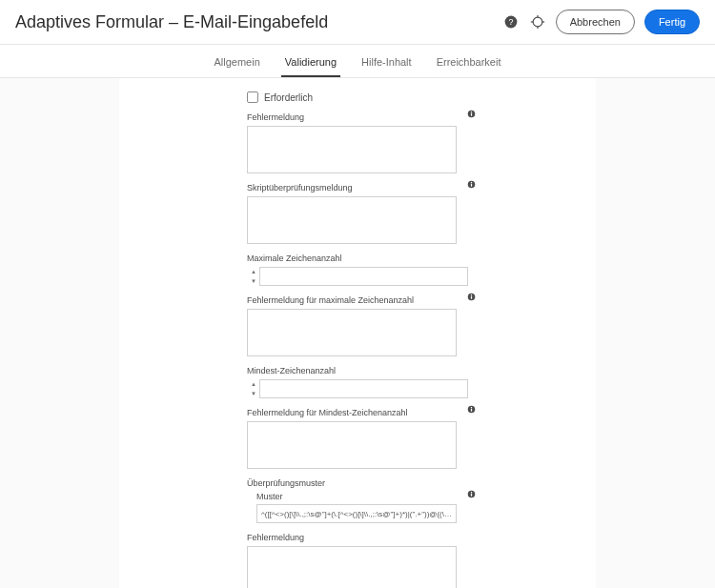 Image resolution: width=715 pixels, height=588 pixels. I want to click on min-chars-row: Mindest-Zeichenanzahl ▲ ▼, so click(358, 382).